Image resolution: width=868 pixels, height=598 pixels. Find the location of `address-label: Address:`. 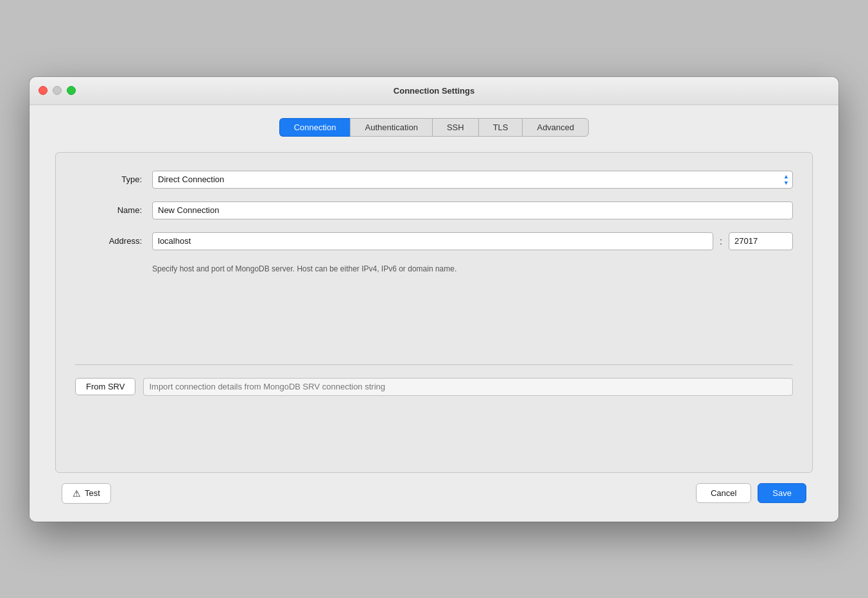

address-label: Address: is located at coordinates (114, 241).